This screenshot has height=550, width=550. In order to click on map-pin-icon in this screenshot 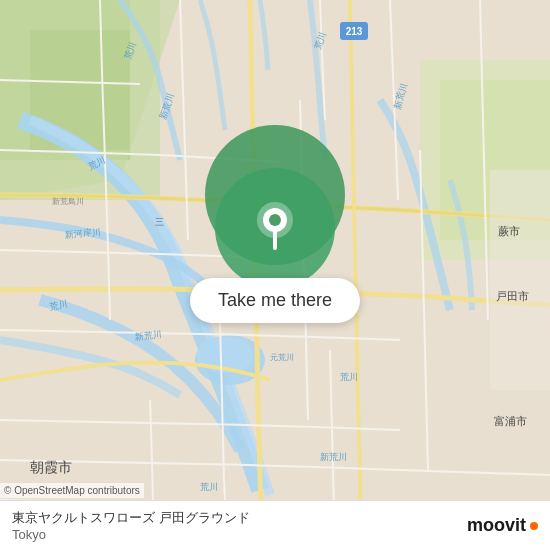, I will do `click(275, 228)`.